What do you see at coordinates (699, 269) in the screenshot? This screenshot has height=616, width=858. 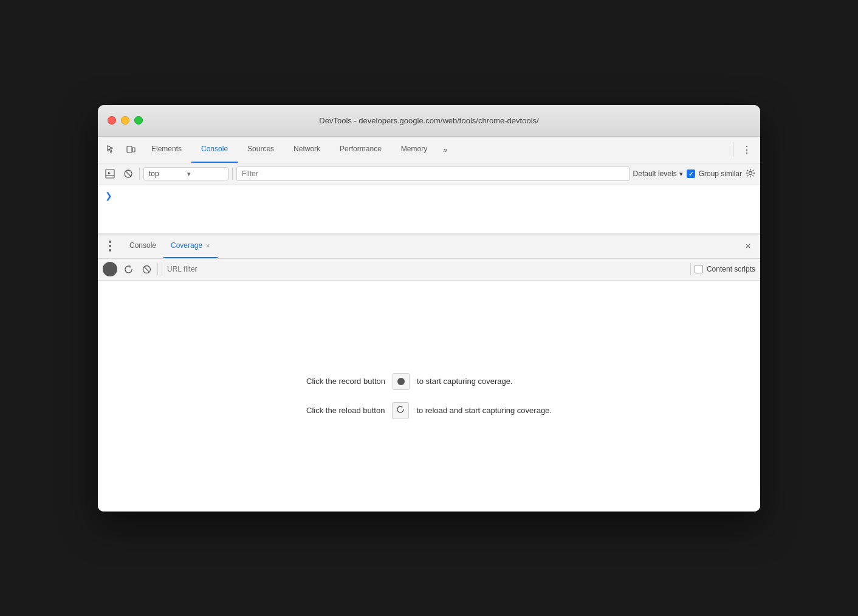 I see `content-scripts-checkbox` at bounding box center [699, 269].